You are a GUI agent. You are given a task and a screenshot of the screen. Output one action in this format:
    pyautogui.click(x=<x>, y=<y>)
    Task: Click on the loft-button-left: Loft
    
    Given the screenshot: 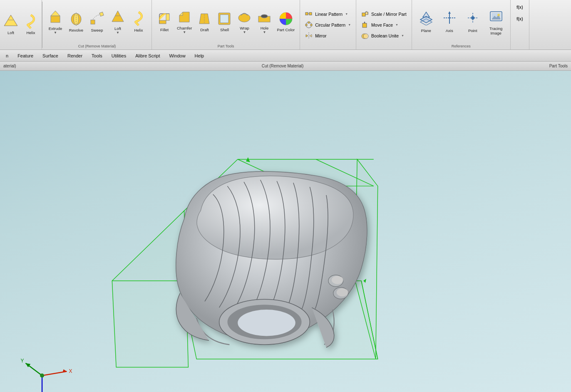 What is the action you would take?
    pyautogui.click(x=11, y=25)
    